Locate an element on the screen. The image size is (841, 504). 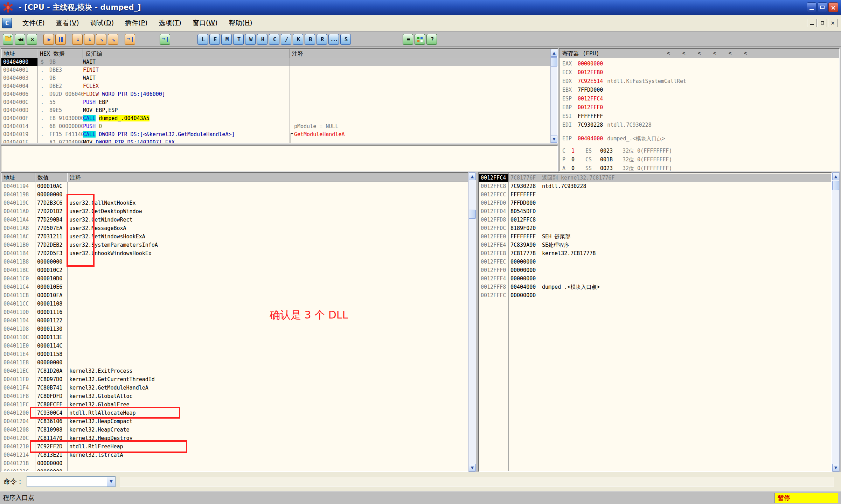
dump-row: 004011D800001130 is located at coordinates (235, 329).